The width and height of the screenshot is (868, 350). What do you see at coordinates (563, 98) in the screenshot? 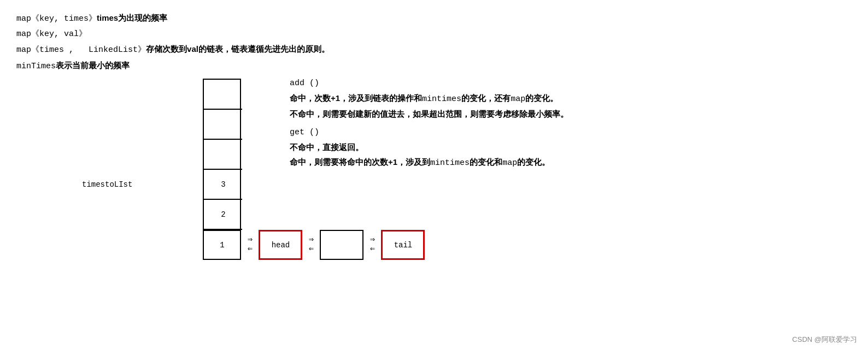
I see `add-line-1: 命中，次数+1，涉及到链表的操作和mintimes的变化，还有map的变化。` at bounding box center [563, 98].